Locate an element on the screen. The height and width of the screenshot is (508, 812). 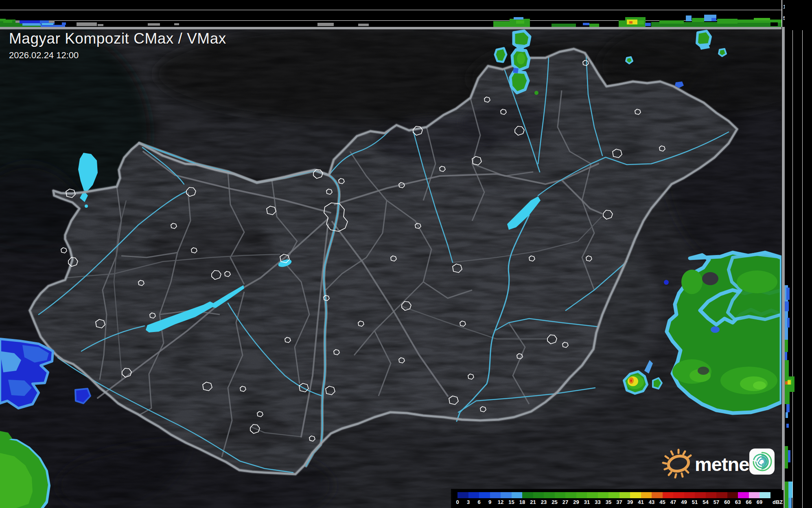
dbz-tick: 57 is located at coordinates (716, 502).